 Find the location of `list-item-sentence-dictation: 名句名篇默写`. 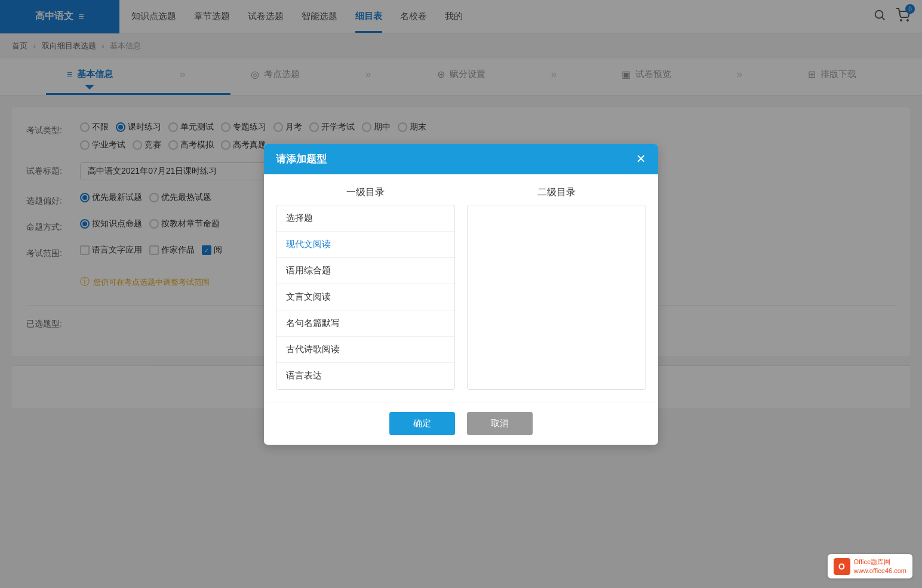

list-item-sentence-dictation: 名句名篇默写 is located at coordinates (365, 324).